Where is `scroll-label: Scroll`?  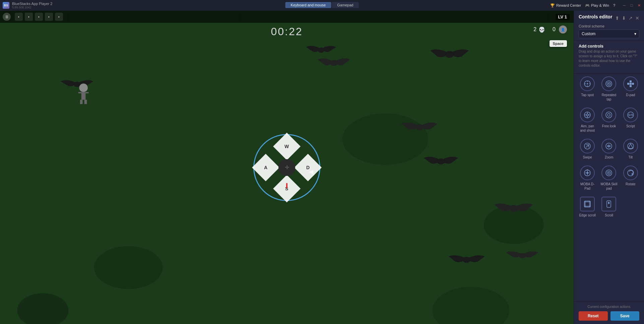 scroll-label: Scroll is located at coordinates (609, 215).